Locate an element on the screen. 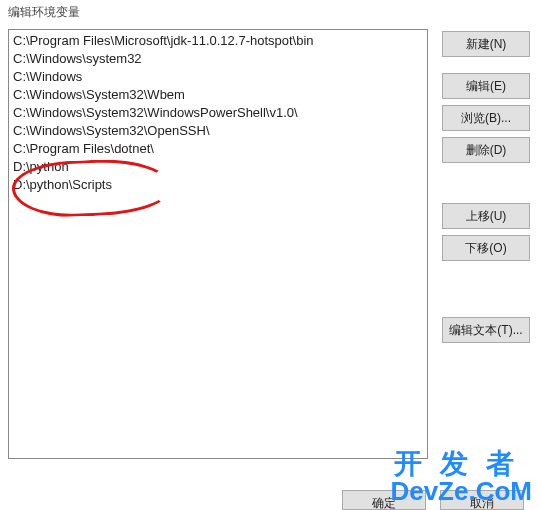  list-item: C:\Windows\System32\OpenSSH\ is located at coordinates (218, 131).